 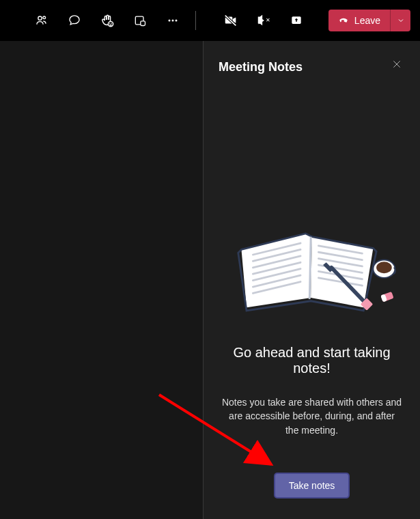 I want to click on notes-heading: Go ahead and start taking notes!, so click(x=311, y=361).